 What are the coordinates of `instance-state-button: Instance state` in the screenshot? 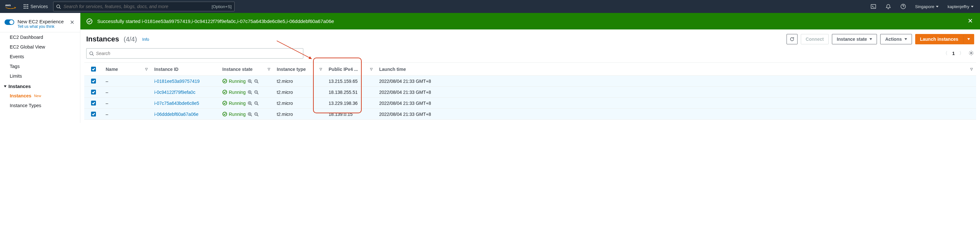 It's located at (854, 39).